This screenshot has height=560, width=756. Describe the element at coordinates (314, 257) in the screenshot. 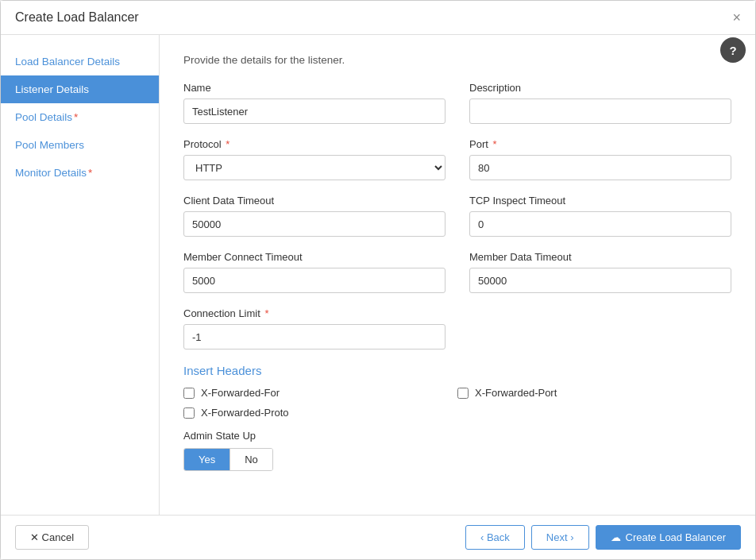

I see `member-connect-timeout-label: Member Connect Timeout` at that location.